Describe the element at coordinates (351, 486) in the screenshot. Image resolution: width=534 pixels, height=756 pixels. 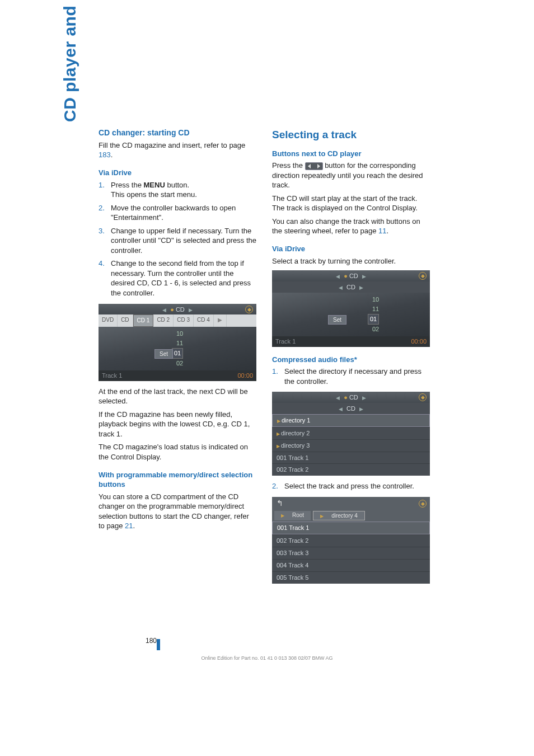
I see `list-item: 2. Select the track and press the contro…` at that location.